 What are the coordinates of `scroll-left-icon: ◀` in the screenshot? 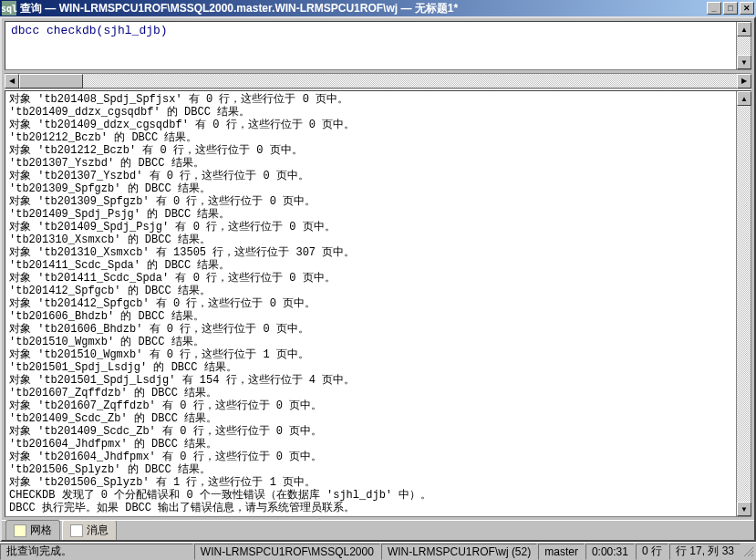 It's located at (12, 81).